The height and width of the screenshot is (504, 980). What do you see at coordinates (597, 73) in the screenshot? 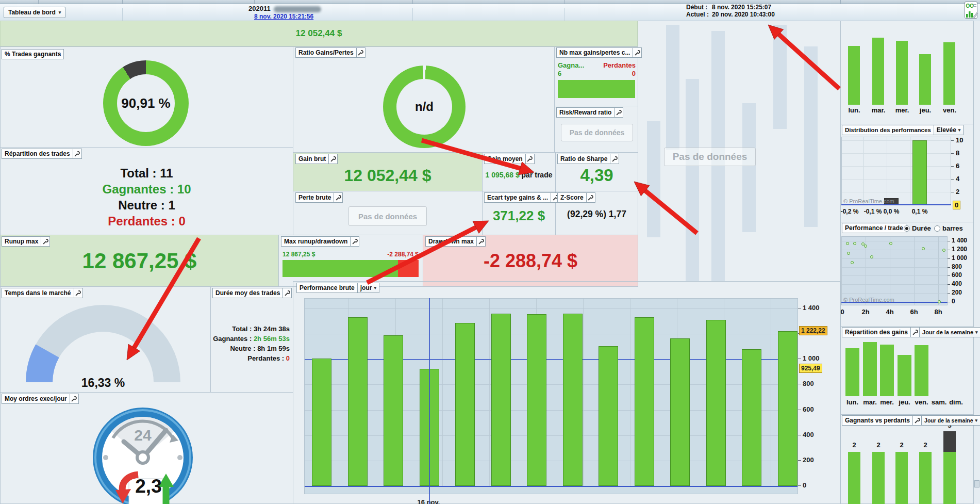
I see `nb-max-values-row: 6 0` at bounding box center [597, 73].